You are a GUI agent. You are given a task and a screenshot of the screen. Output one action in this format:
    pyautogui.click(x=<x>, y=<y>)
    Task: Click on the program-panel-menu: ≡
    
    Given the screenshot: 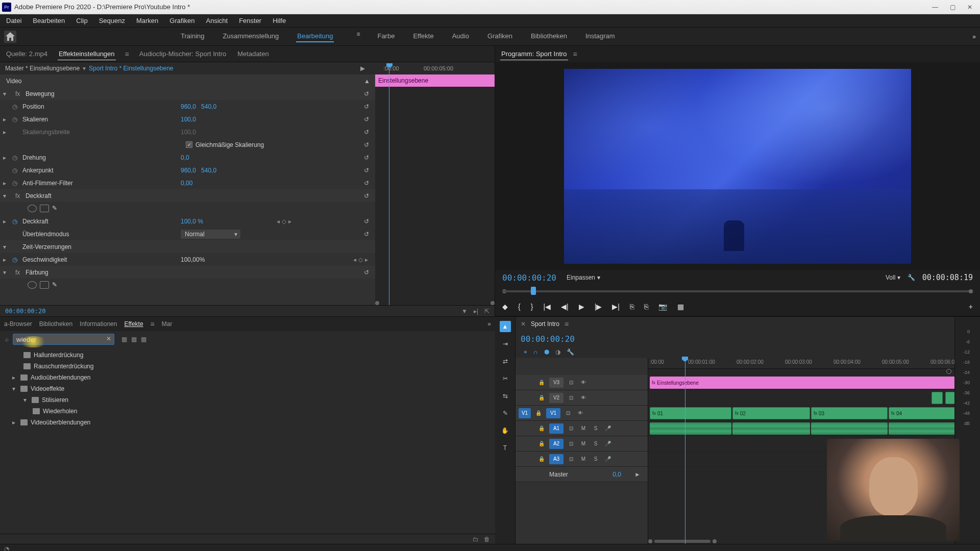 What is the action you would take?
    pyautogui.click(x=575, y=54)
    